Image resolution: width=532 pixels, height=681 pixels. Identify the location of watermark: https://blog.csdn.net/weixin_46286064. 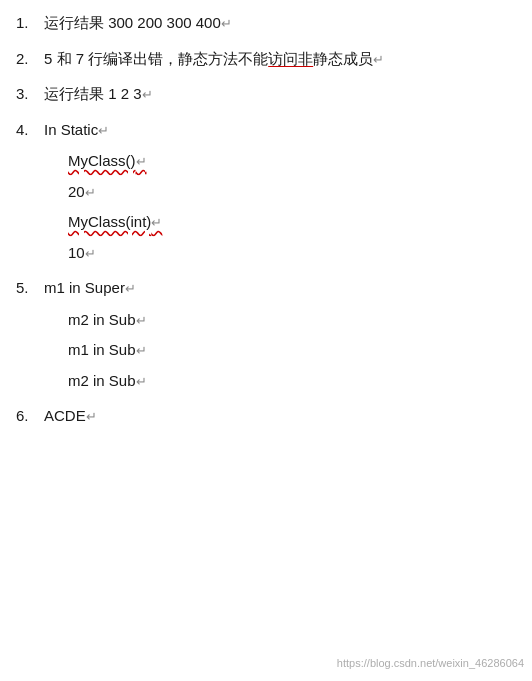
(430, 663).